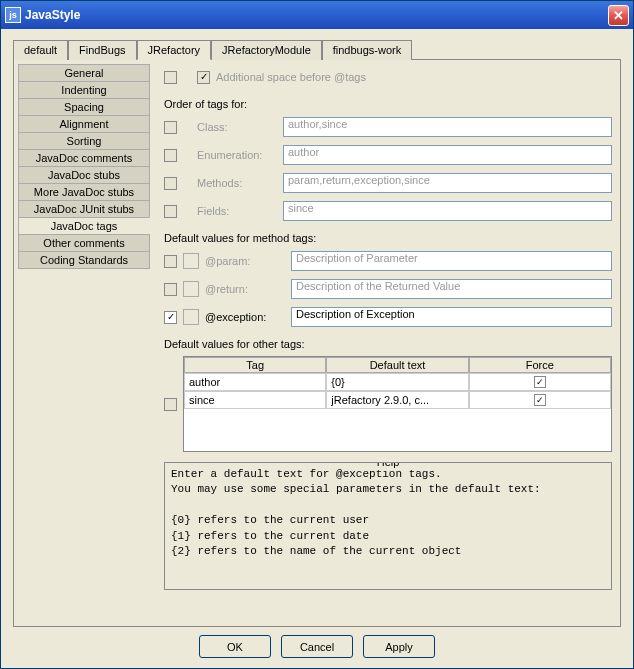 The width and height of the screenshot is (634, 669). Describe the element at coordinates (245, 317) in the screenshot. I see `default-exception-label: @exception:` at that location.